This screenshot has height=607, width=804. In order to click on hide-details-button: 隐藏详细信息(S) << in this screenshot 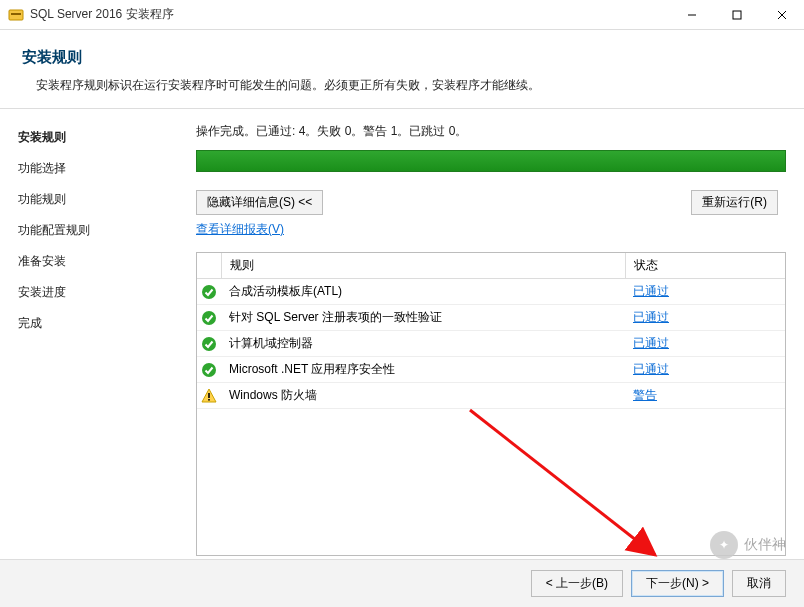, I will do `click(260, 202)`.